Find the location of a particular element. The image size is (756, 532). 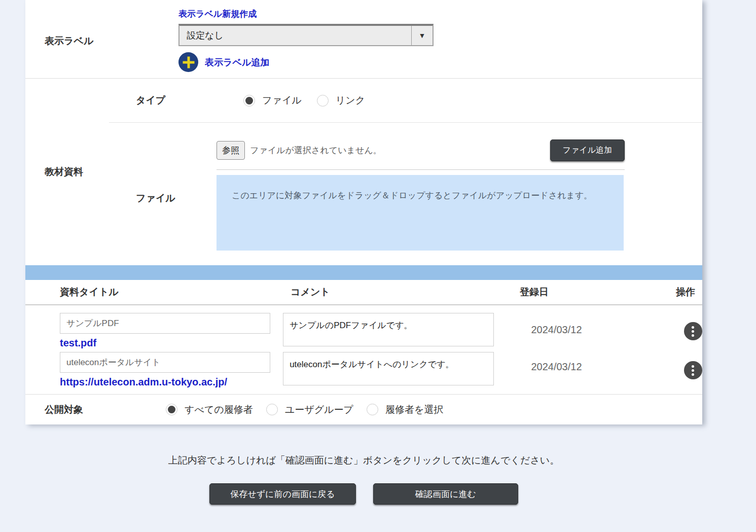

header-date: 登録日 is located at coordinates (585, 292).